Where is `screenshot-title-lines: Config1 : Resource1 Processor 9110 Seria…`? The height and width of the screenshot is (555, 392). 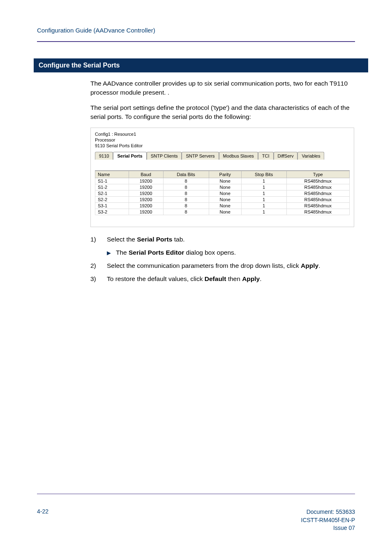
screenshot-title-lines: Config1 : Resource1 Processor 9110 Seria… is located at coordinates (222, 140).